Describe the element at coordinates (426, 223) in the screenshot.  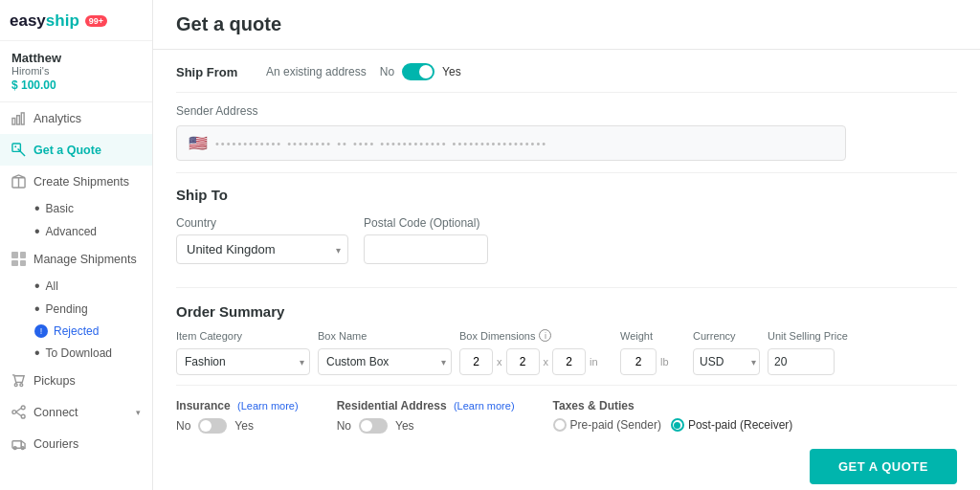
I see `postal-code-label: Postal Code (Optional)` at that location.